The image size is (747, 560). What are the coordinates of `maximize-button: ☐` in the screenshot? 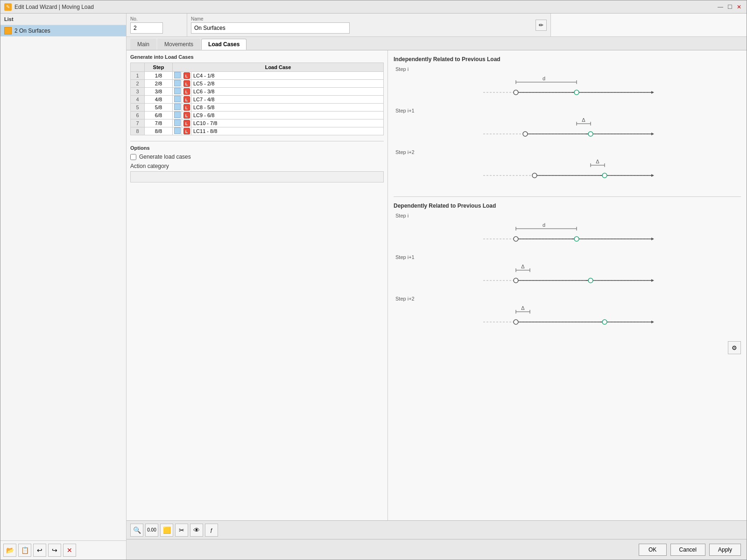 It's located at (730, 7).